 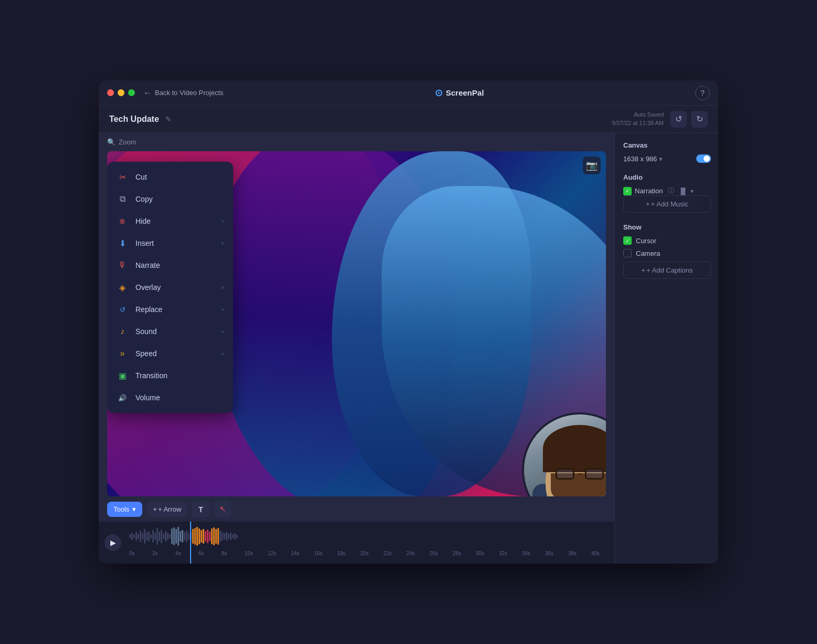 I want to click on copy-icon: ⧉, so click(x=122, y=199).